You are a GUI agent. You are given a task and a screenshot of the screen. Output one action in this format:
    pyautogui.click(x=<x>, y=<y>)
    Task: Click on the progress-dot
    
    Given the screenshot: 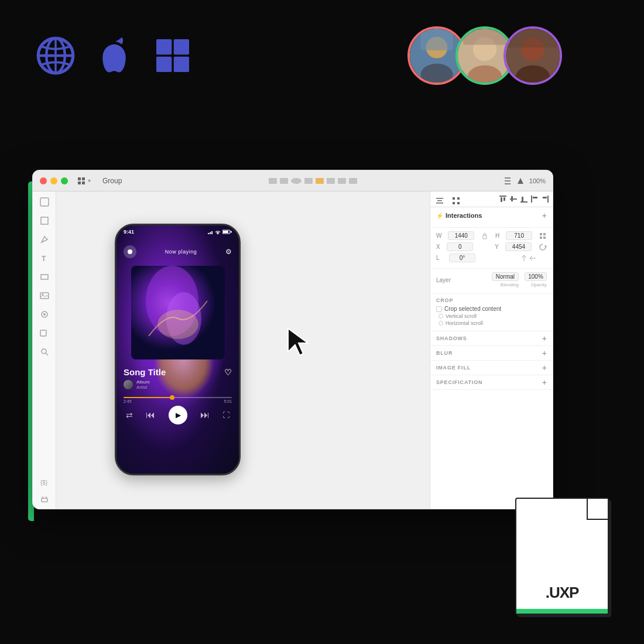 What is the action you would take?
    pyautogui.click(x=172, y=398)
    